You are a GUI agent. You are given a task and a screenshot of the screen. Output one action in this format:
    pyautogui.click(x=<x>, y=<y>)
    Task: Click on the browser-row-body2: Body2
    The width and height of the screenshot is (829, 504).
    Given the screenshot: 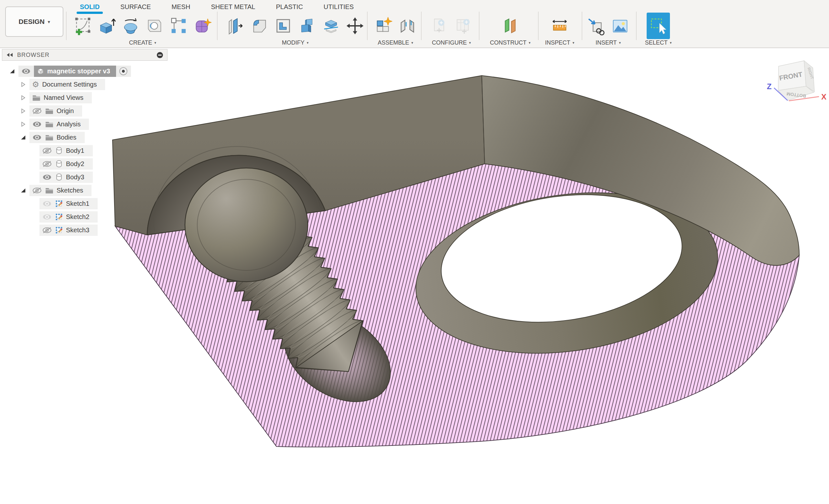 What is the action you would take?
    pyautogui.click(x=66, y=164)
    